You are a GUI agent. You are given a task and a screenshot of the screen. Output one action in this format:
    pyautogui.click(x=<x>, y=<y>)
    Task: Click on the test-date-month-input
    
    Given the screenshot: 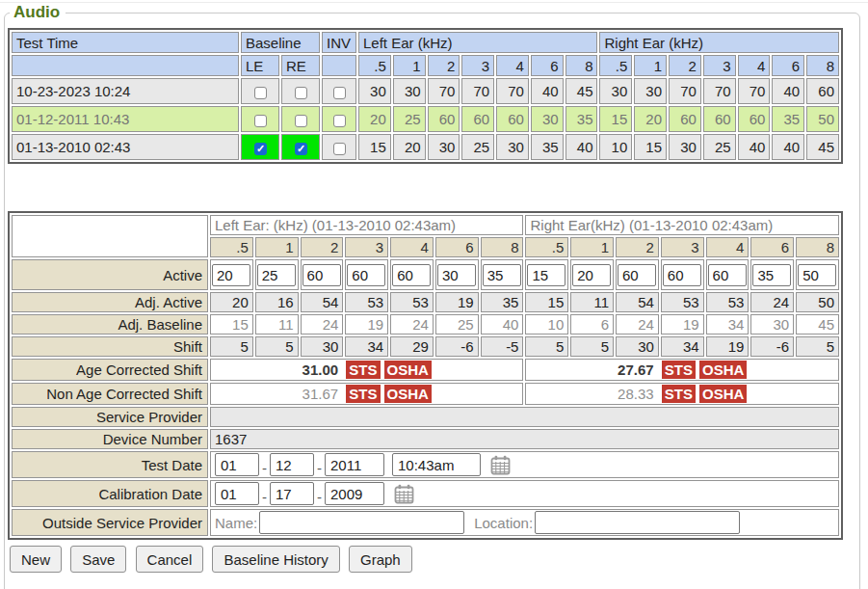 What is the action you would take?
    pyautogui.click(x=237, y=465)
    